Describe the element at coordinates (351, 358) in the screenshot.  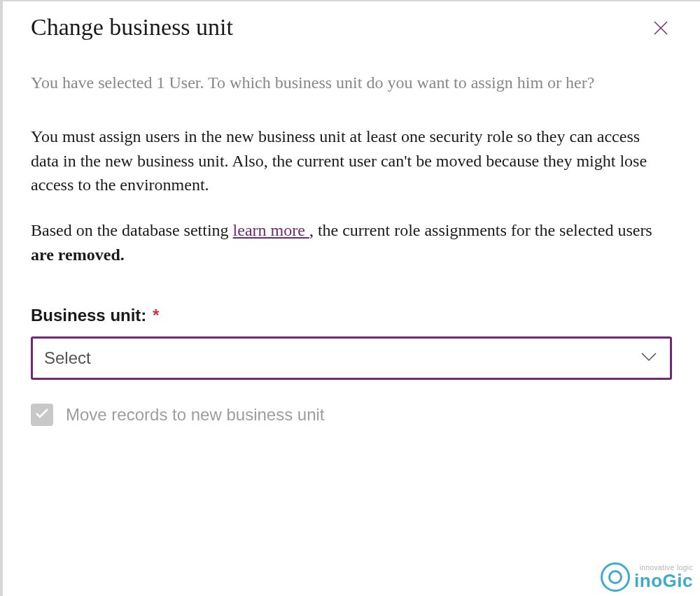
I see `business-unit-select: Select` at that location.